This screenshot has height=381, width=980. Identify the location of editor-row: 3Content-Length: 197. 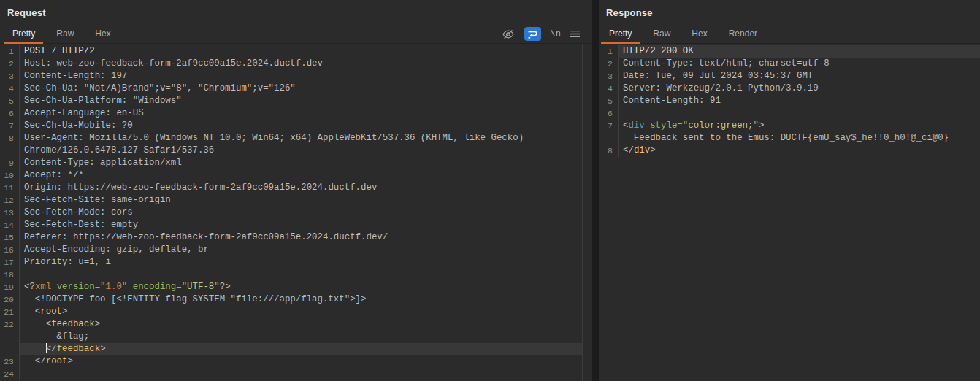
(291, 76).